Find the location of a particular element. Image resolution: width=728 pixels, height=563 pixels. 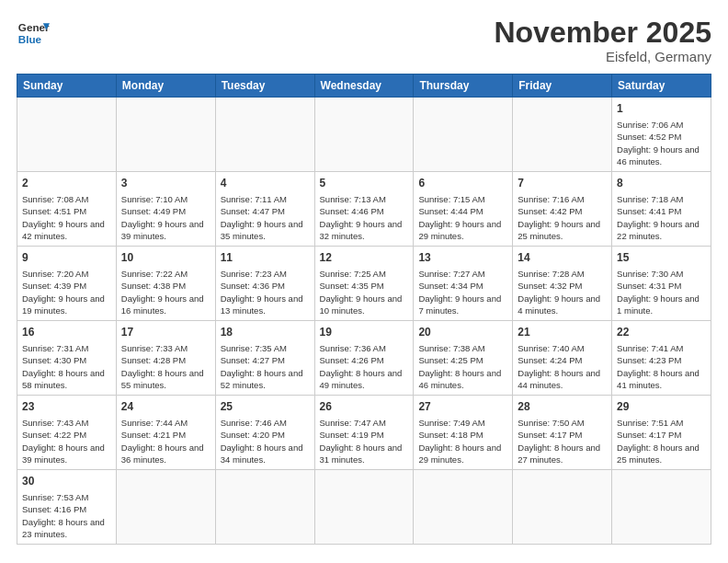

day-info: Sunrise: 7:15 AM Sunset: 4:44 PM Dayligh… is located at coordinates (463, 217).